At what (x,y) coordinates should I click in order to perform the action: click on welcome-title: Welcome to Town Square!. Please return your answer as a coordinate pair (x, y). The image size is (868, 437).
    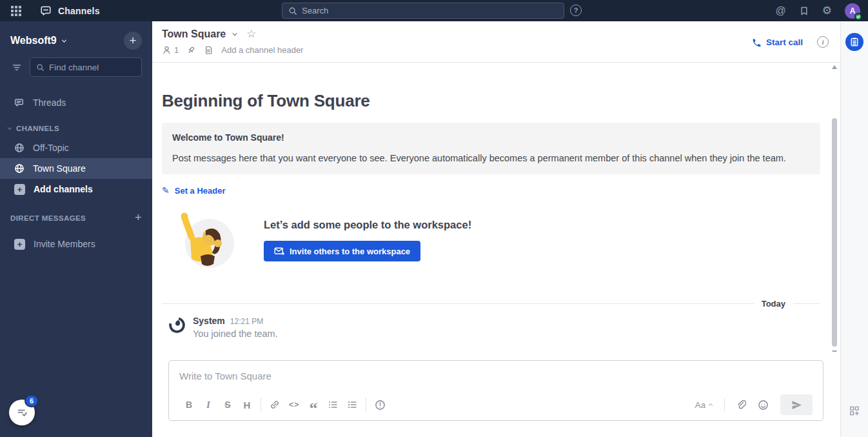
    Looking at the image, I should click on (491, 137).